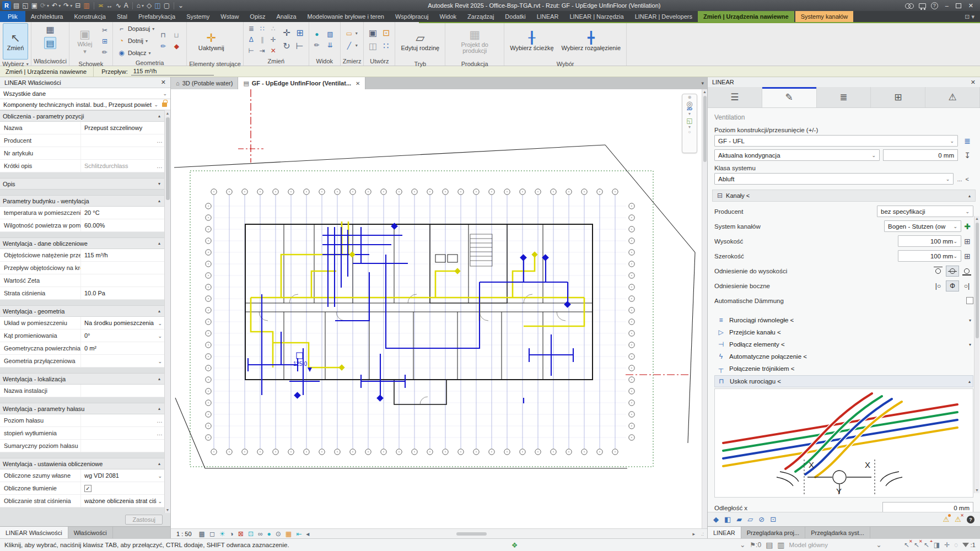 Image resolution: width=980 pixels, height=551 pixels. I want to click on level-pick-icon: ↧, so click(967, 155).